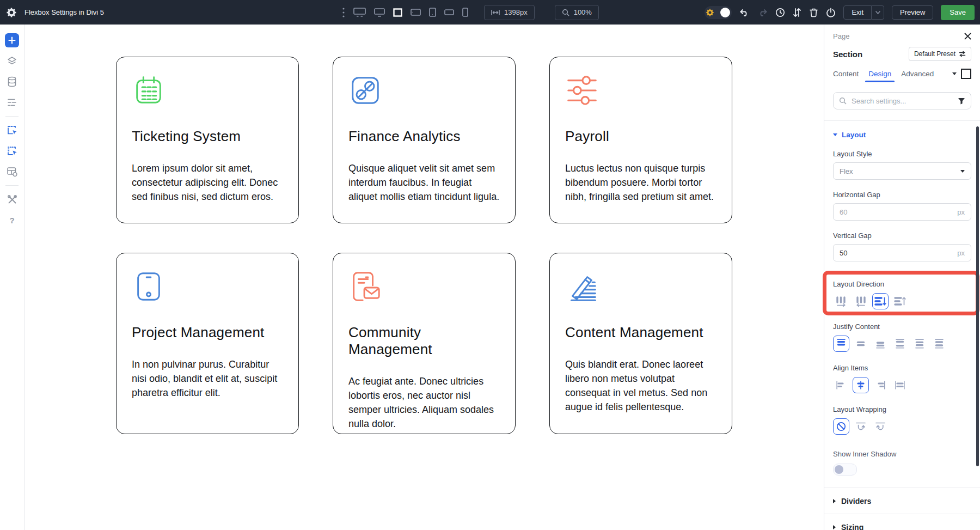 This screenshot has width=980, height=530. Describe the element at coordinates (465, 12) in the screenshot. I see `device-phone-icon` at that location.